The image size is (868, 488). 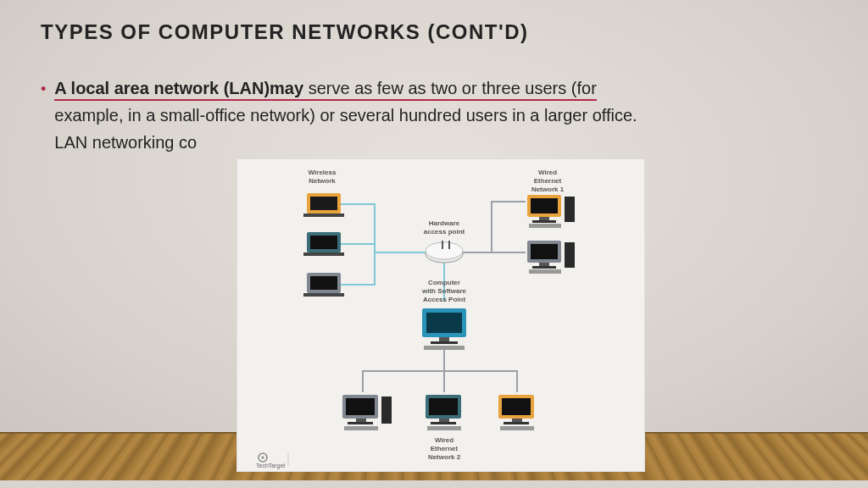 What do you see at coordinates (441, 115) in the screenshot?
I see `bullet-text: A local area network (LAN)may serve as f…` at bounding box center [441, 115].